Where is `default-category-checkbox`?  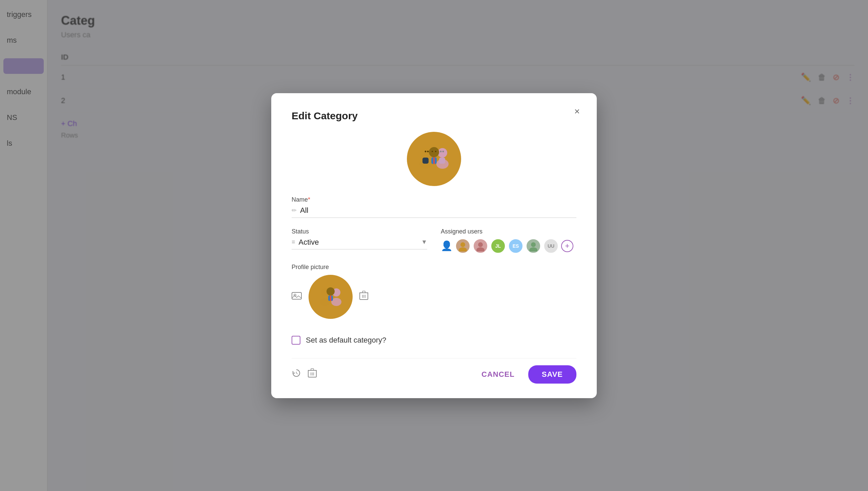
default-category-checkbox is located at coordinates (296, 340).